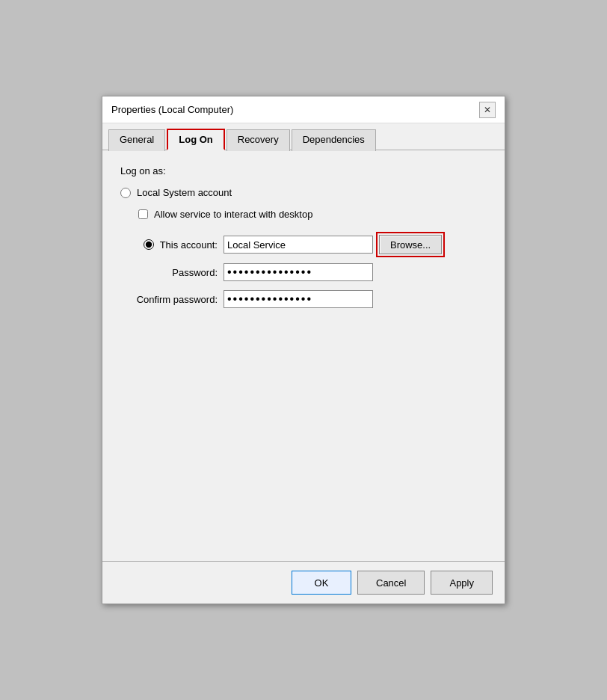 Image resolution: width=607 pixels, height=700 pixels. What do you see at coordinates (169, 299) in the screenshot?
I see `confirm-password-label: Confirm password:` at bounding box center [169, 299].